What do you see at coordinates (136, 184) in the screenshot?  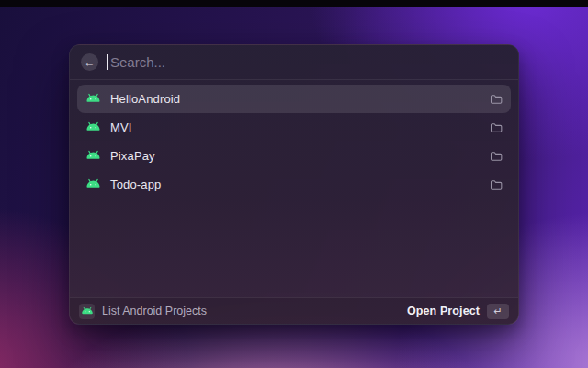 I see `project-title: Todo-app` at bounding box center [136, 184].